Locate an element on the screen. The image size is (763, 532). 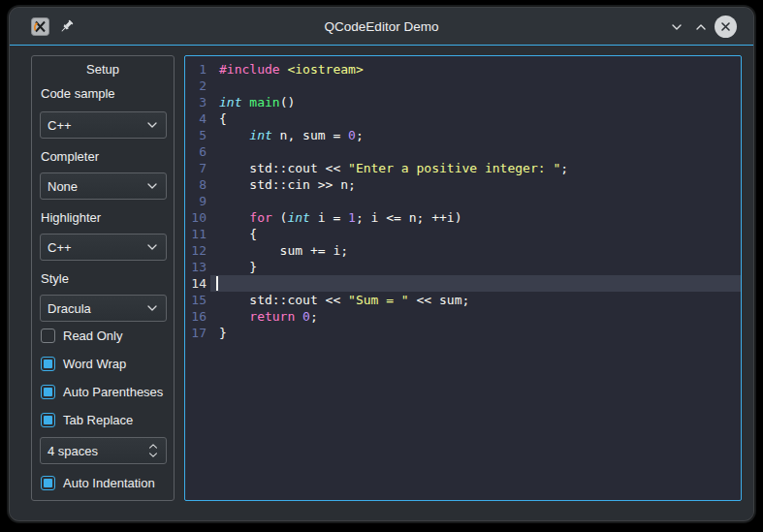
close-button is located at coordinates (725, 27).